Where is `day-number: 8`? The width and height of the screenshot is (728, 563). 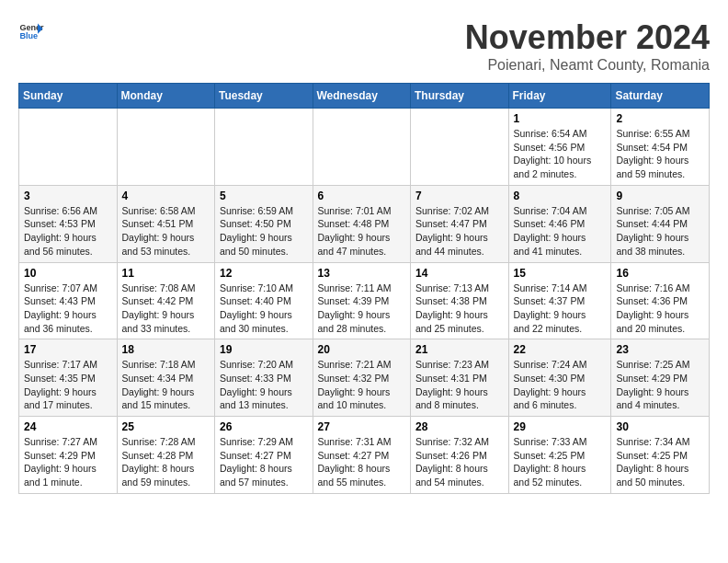 day-number: 8 is located at coordinates (561, 196).